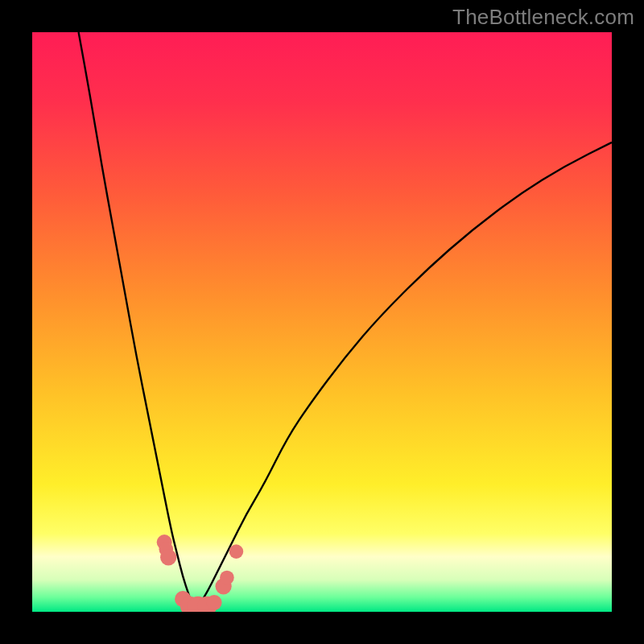 This screenshot has height=644, width=644. I want to click on watermark-text: TheBottleneck.com, so click(543, 18).